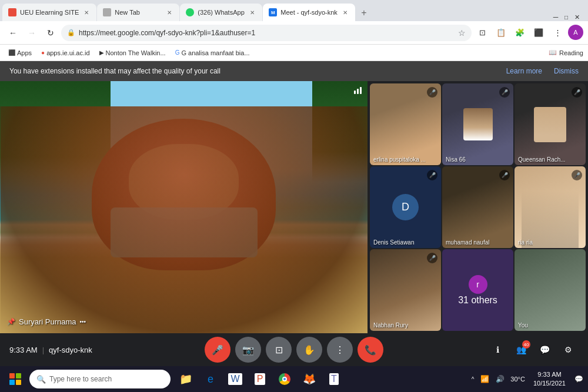 The width and height of the screenshot is (588, 392). Describe the element at coordinates (221, 12) in the screenshot. I see `tab-title-3: (326) WhatsApp` at that location.